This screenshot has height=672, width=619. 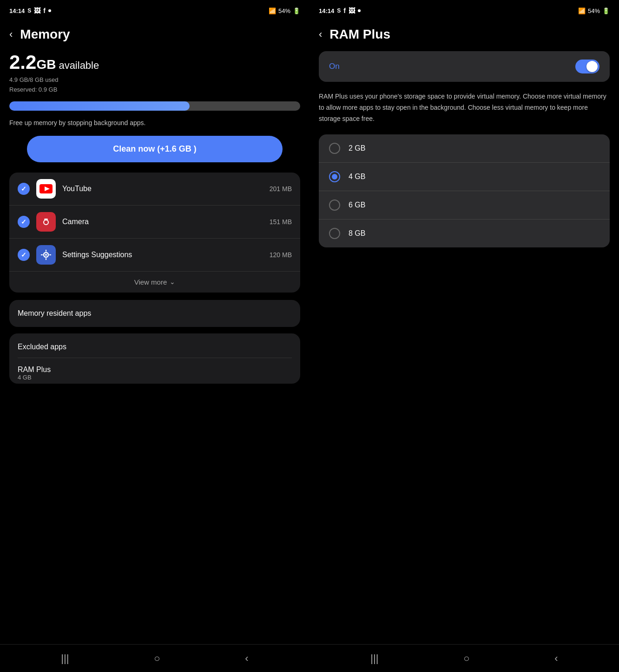 What do you see at coordinates (46, 64) in the screenshot?
I see `memory-unit: GB` at bounding box center [46, 64].